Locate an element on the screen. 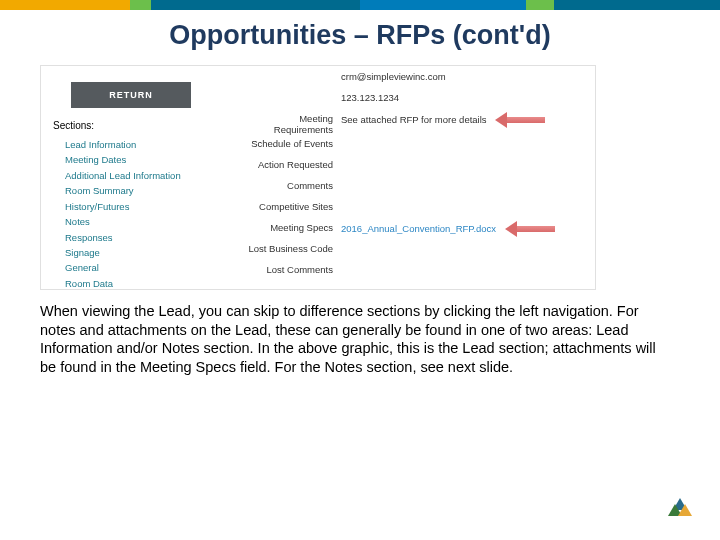  schedule-label: Schedule of Events is located at coordinates (291, 144).